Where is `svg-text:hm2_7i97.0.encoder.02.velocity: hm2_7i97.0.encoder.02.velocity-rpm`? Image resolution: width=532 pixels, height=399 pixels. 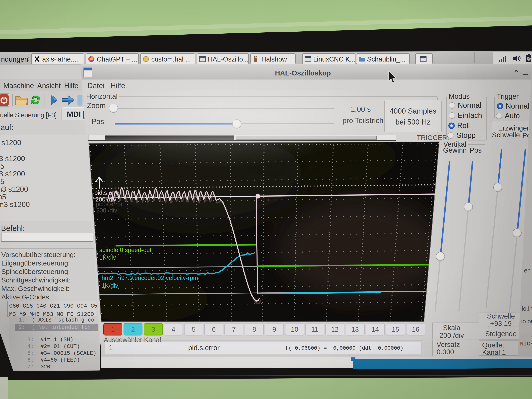 svg-text:hm2_7i97.0.encoder.02.velocity: hm2_7i97.0.encoder.02.velocity-rpm is located at coordinates (150, 278).